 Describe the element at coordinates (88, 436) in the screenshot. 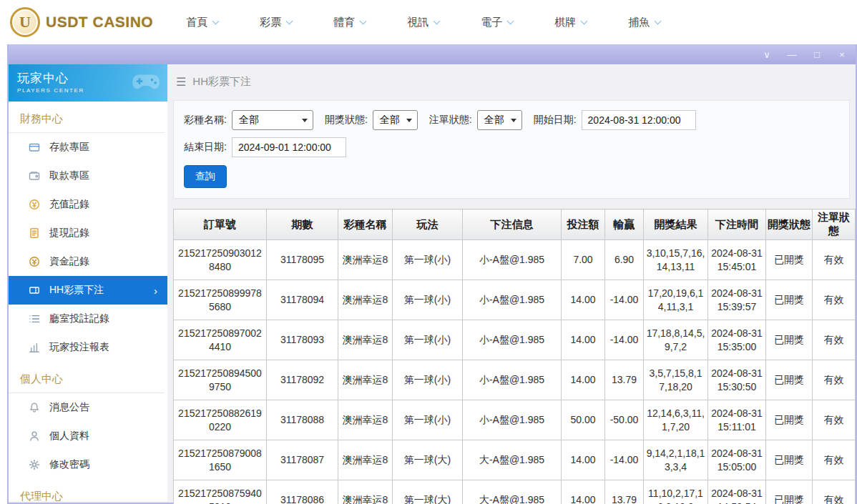

I see `sidebar-item-profile: 個人資料` at that location.